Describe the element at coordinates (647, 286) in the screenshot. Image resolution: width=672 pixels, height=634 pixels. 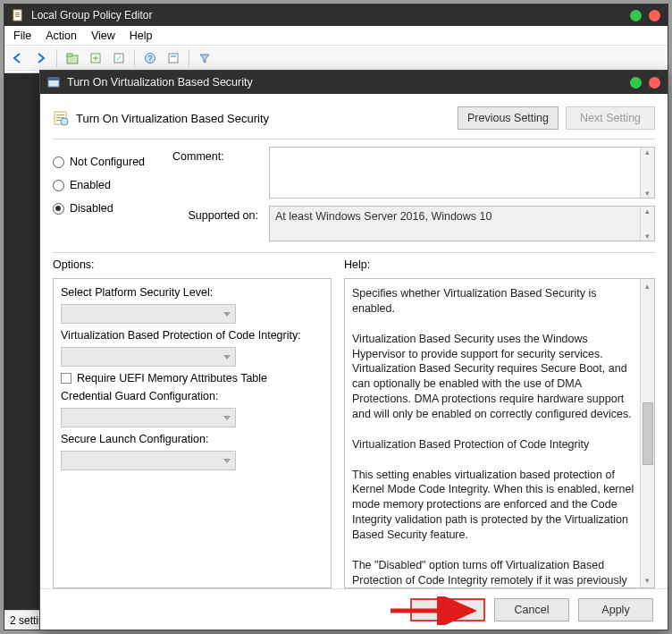
I see `chevron-up-icon: ▴` at that location.